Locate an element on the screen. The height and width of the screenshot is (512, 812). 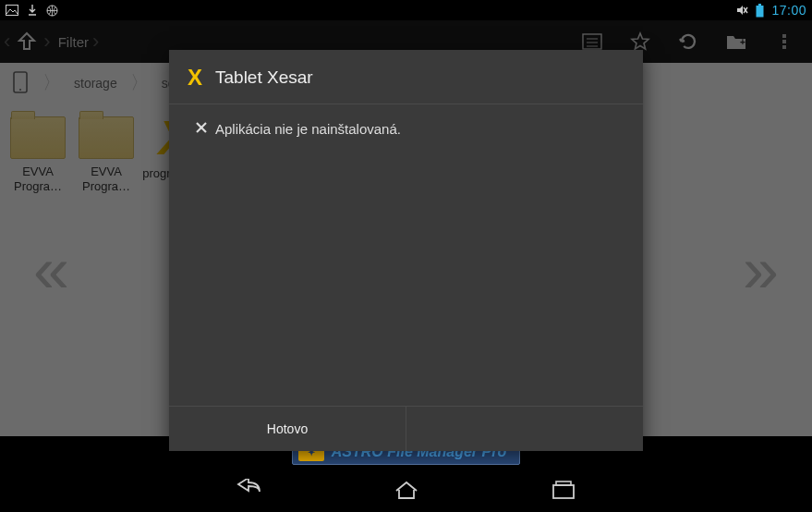
recents-button is located at coordinates (564, 490).